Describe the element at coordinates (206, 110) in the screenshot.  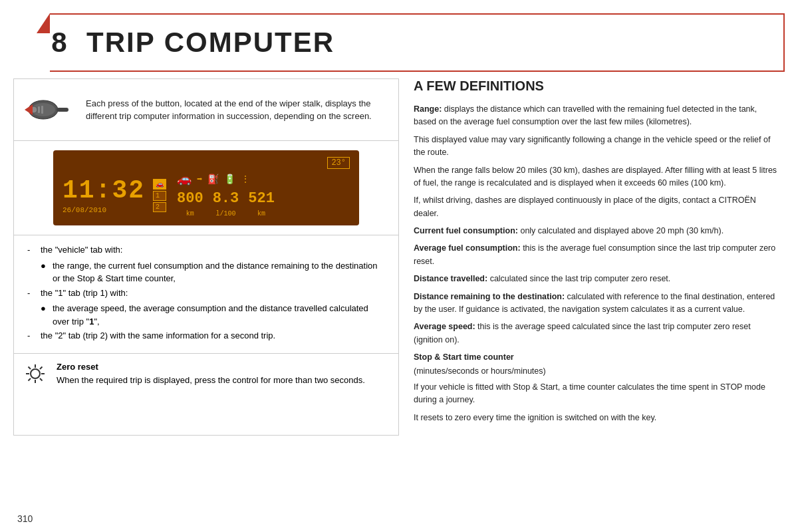
I see `button-info-section: Each press of the button, located at the…` at that location.